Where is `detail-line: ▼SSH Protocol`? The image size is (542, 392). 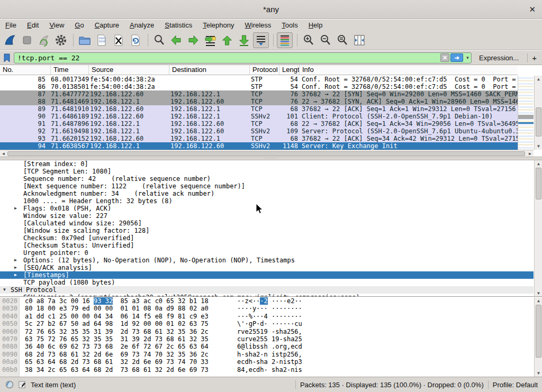
detail-line: ▼SSH Protocol is located at coordinates (267, 290).